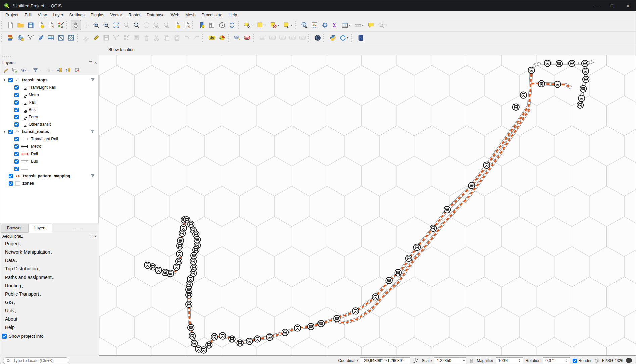 This screenshot has width=636, height=364. I want to click on processing-toolbox-button, so click(325, 25).